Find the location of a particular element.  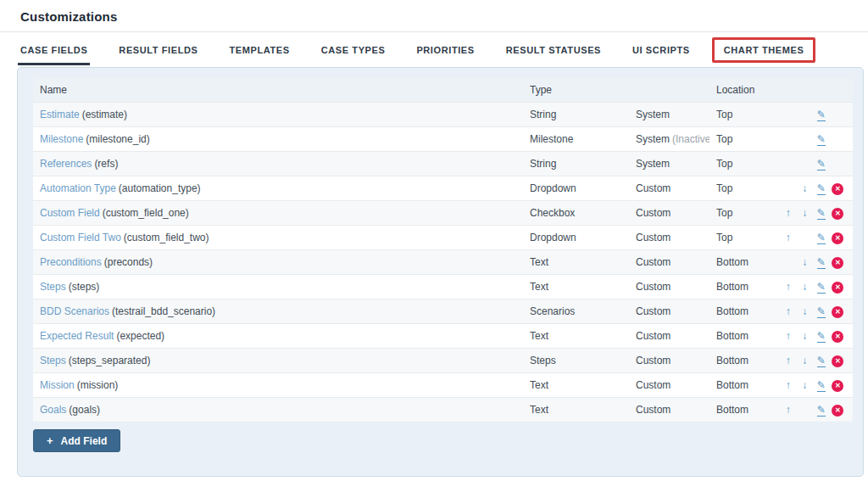

field-type: Milestone is located at coordinates (576, 139).